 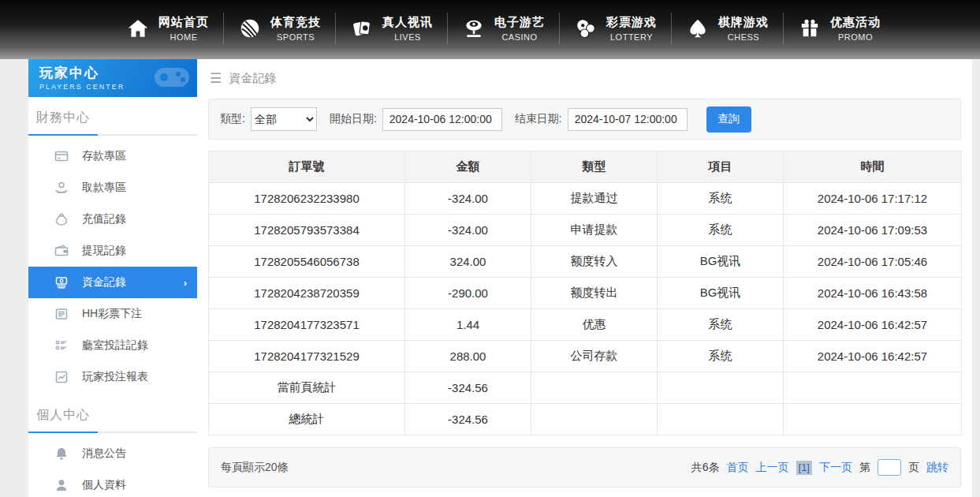 What do you see at coordinates (738, 468) in the screenshot?
I see `first-page-link: 首页` at bounding box center [738, 468].